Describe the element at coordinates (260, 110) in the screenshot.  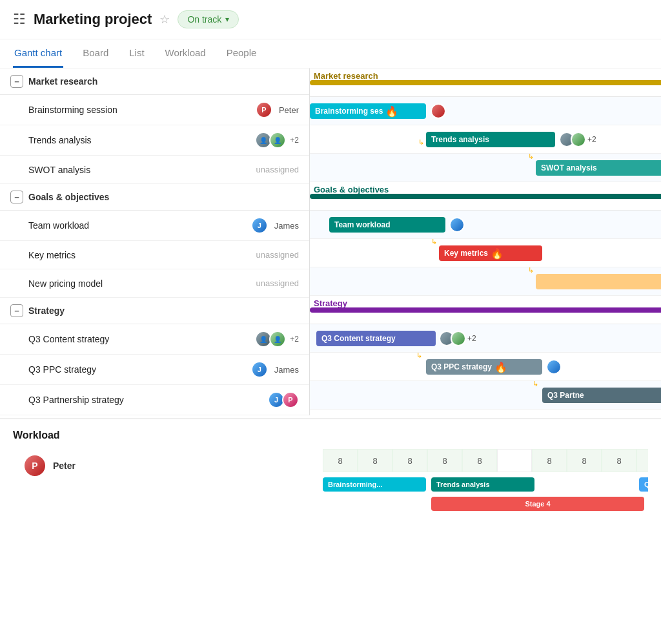
I see `assignee-brainstorming: P Peter` at that location.